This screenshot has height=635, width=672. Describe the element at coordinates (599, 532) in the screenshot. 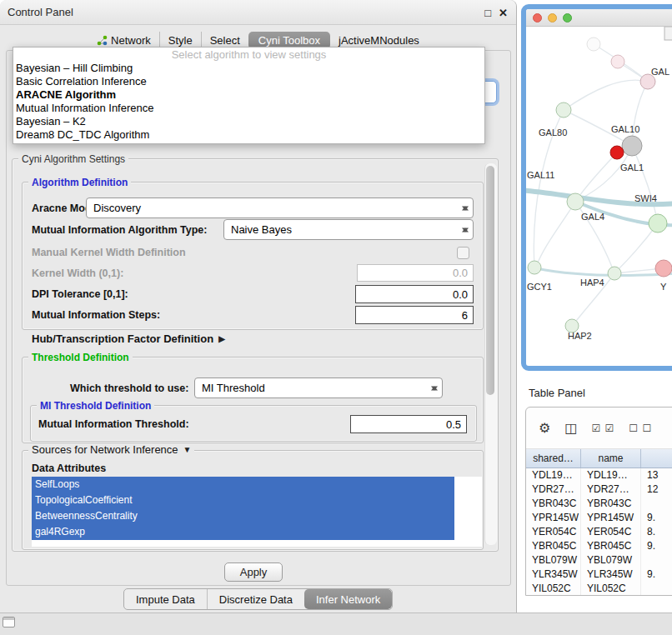

I see `table-row: YER054C YER054C 8.` at that location.